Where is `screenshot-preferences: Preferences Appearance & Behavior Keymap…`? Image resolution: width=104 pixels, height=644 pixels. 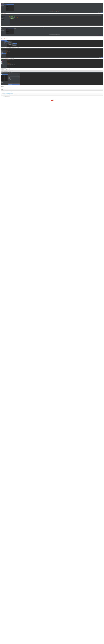 screenshot-preferences: Preferences Appearance & Behavior Keymap… is located at coordinates (52, 8).